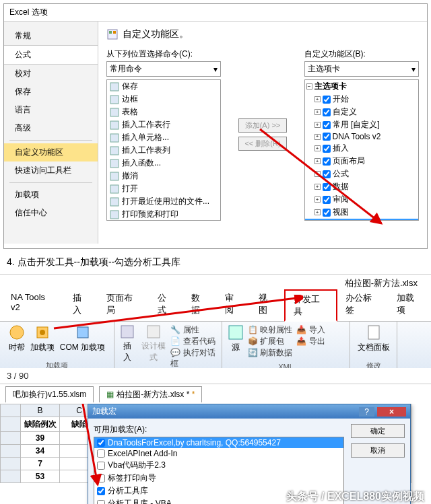 The height and width of the screenshot is (504, 431). I want to click on controls-side: 🔧 属性 📄 查看代码 💬 执行对话框, so click(193, 346).